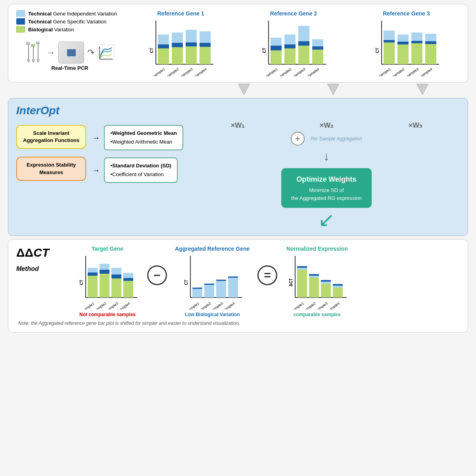  Describe the element at coordinates (71, 53) in the screenshot. I see `pcr-screen` at that location.